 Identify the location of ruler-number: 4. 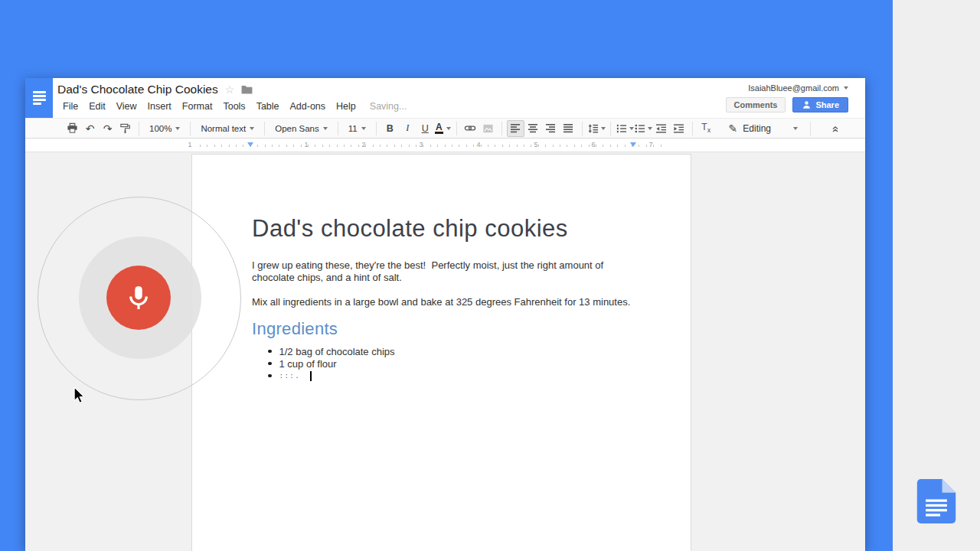
(478, 145).